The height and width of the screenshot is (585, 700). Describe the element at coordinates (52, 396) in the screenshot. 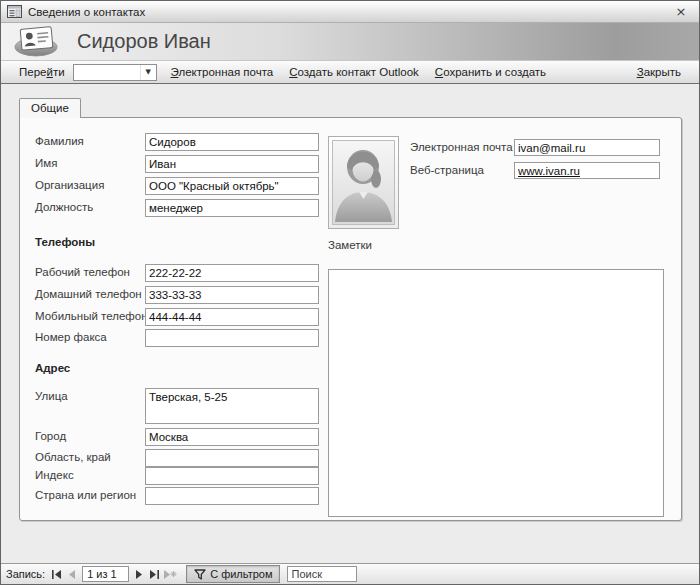

I see `street-label: Улица` at that location.